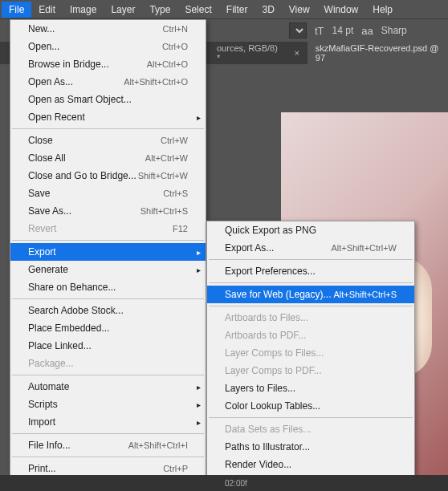  Describe the element at coordinates (83, 10) in the screenshot. I see `menubar-image: Image` at that location.